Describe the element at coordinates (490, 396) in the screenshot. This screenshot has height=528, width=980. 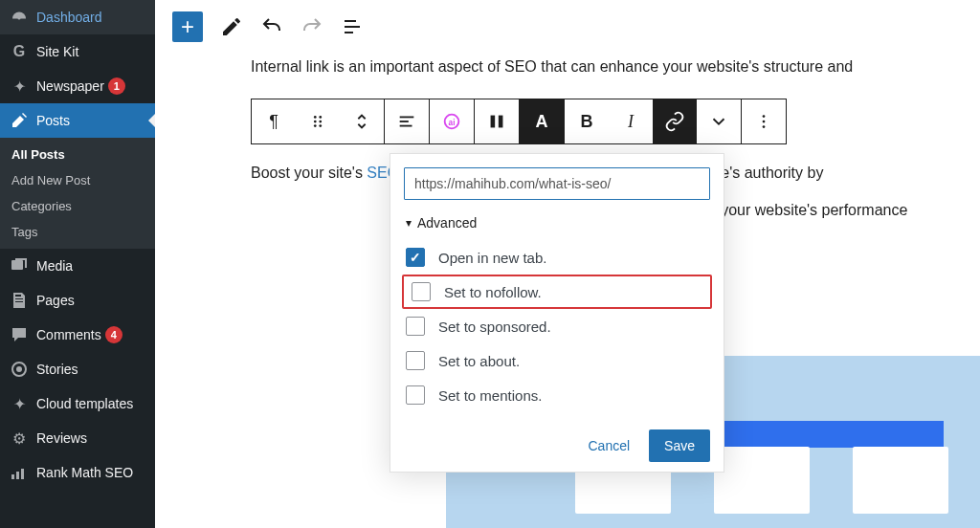
I see `option-label: Set to mentions.` at that location.